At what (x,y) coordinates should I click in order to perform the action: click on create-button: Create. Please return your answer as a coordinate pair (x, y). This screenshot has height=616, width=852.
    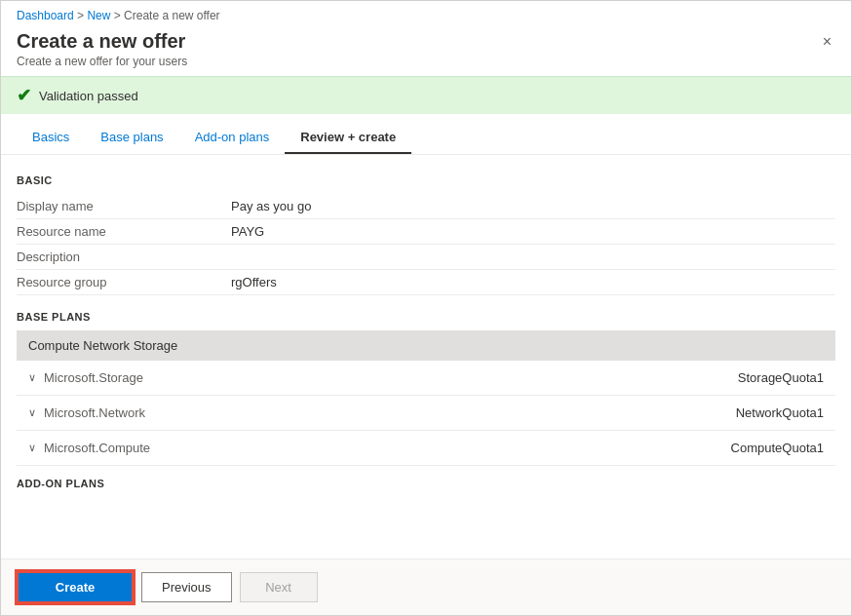
    Looking at the image, I should click on (75, 587).